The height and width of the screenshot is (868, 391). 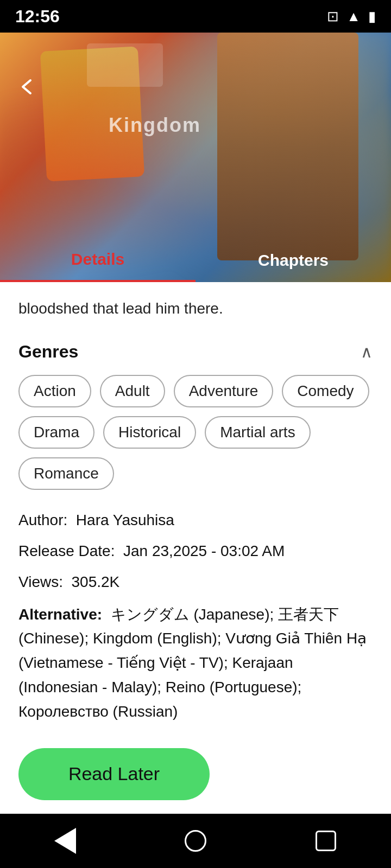 What do you see at coordinates (114, 774) in the screenshot?
I see `read-later-button: Read Later` at bounding box center [114, 774].